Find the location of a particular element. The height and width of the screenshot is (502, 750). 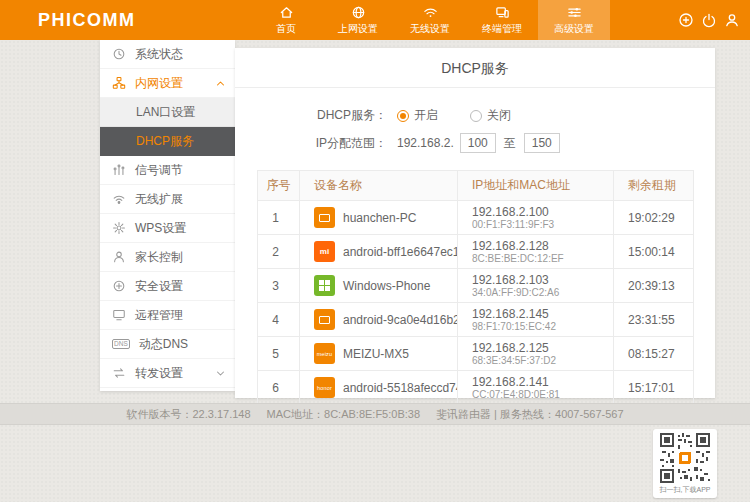

sidebar-item-label: 系统状态 is located at coordinates (159, 54).